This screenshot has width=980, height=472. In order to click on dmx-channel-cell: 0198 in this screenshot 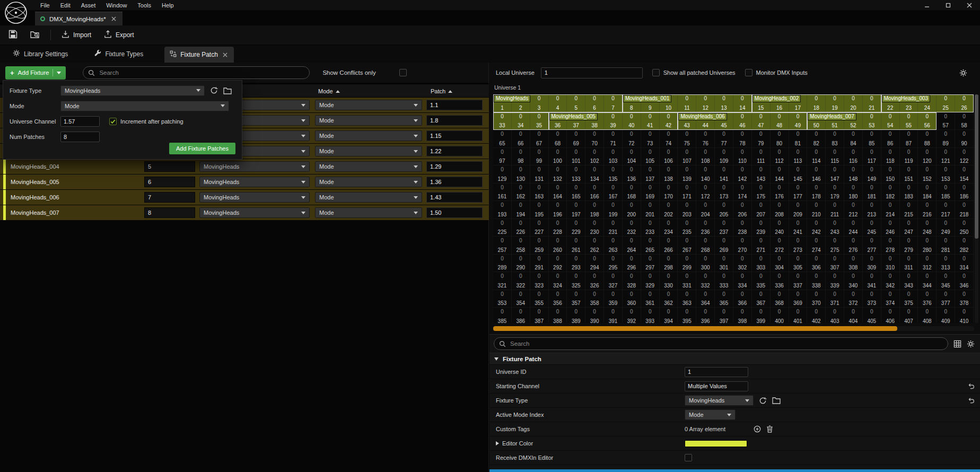, I will do `click(595, 210)`.